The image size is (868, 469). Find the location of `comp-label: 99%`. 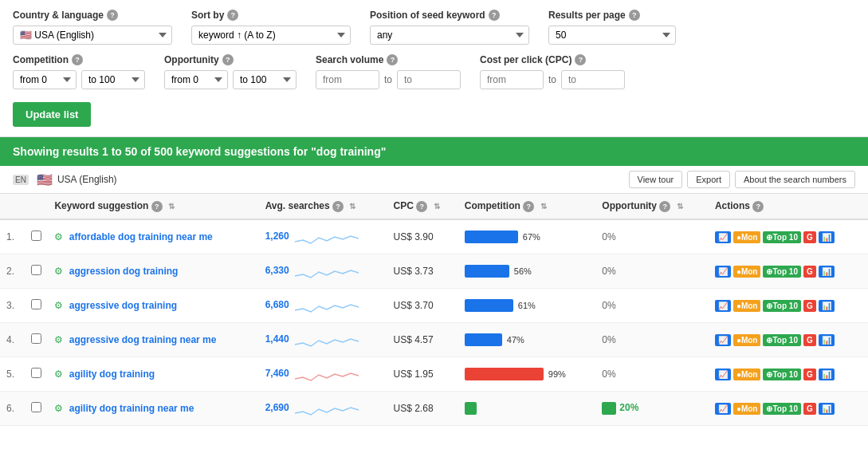

comp-label: 99% is located at coordinates (557, 374).